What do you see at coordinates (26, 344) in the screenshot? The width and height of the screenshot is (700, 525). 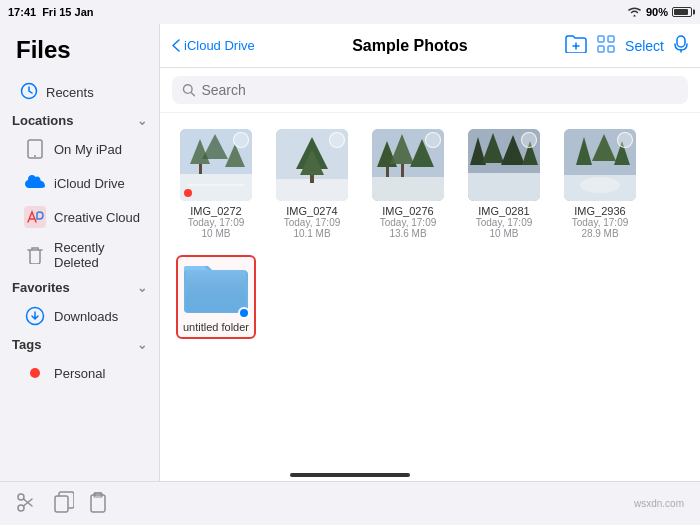 I see `tags-label: Tags` at bounding box center [26, 344].